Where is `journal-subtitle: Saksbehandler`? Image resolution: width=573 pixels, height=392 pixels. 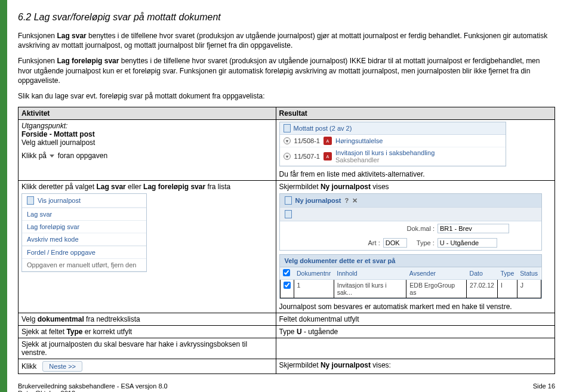 journal-subtitle: Saksbehandler is located at coordinates (357, 160).